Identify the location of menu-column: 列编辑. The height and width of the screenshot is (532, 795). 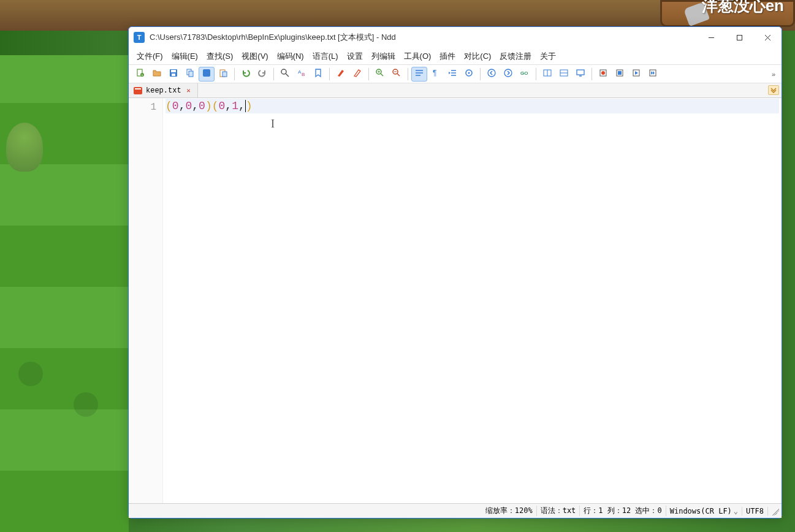
(384, 56).